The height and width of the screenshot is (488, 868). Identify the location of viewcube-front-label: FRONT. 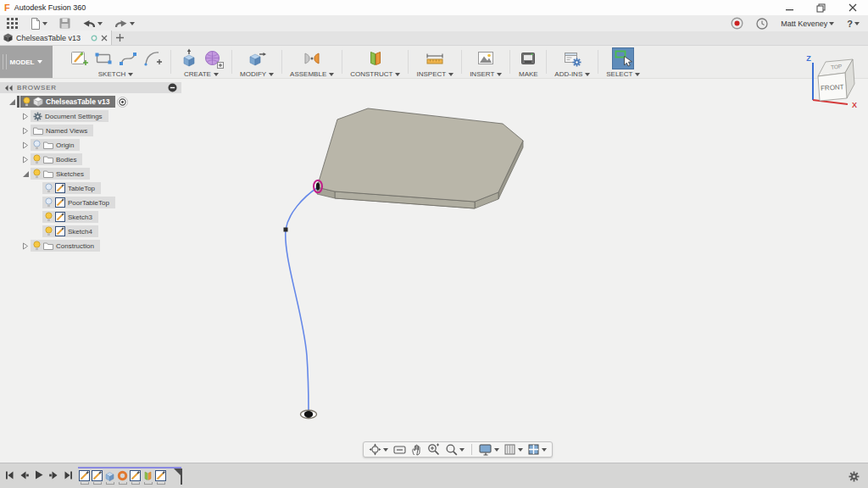
(832, 87).